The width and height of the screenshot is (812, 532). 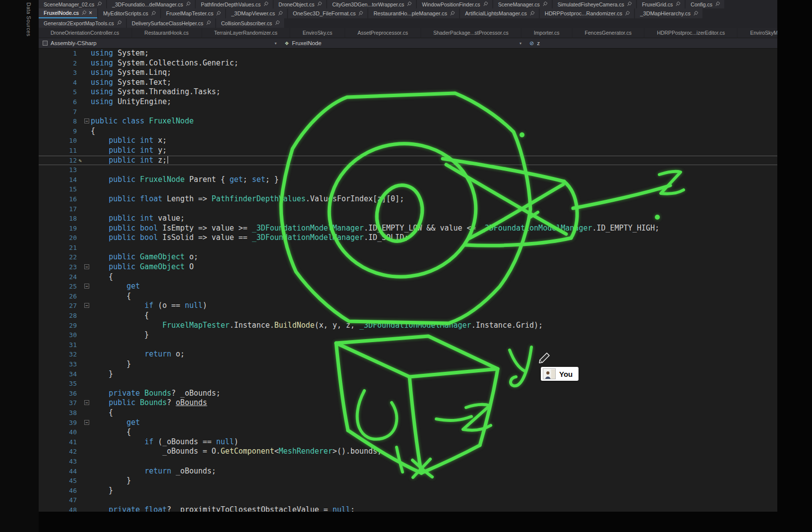 What do you see at coordinates (651, 43) in the screenshot?
I see `member-dropdown: ⊘ z` at bounding box center [651, 43].